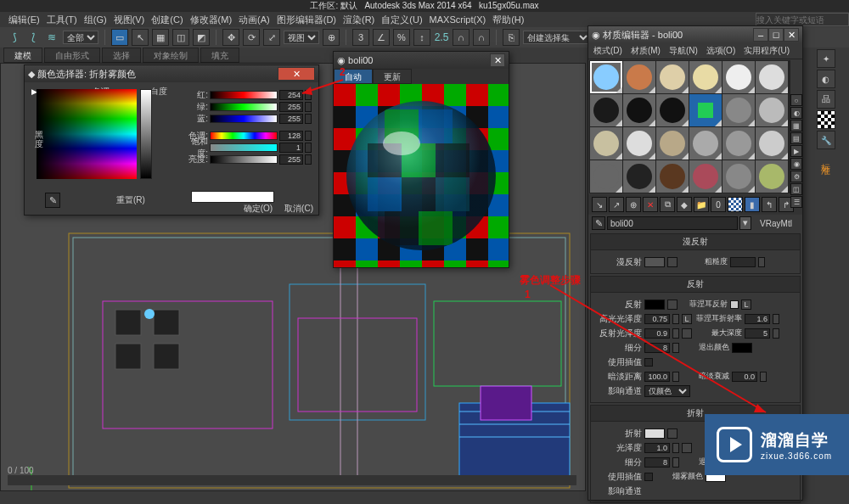  Describe the element at coordinates (481, 37) in the screenshot. I see `magnet2-icon: ∩` at that location.